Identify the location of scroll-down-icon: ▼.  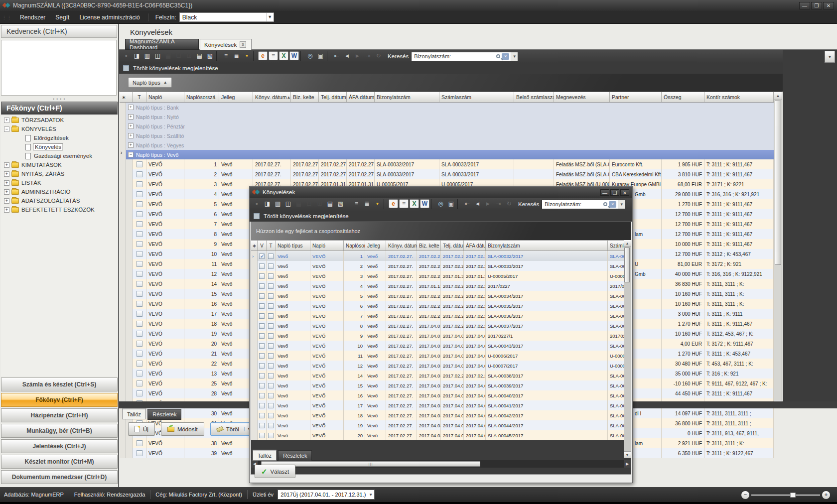
(627, 455).